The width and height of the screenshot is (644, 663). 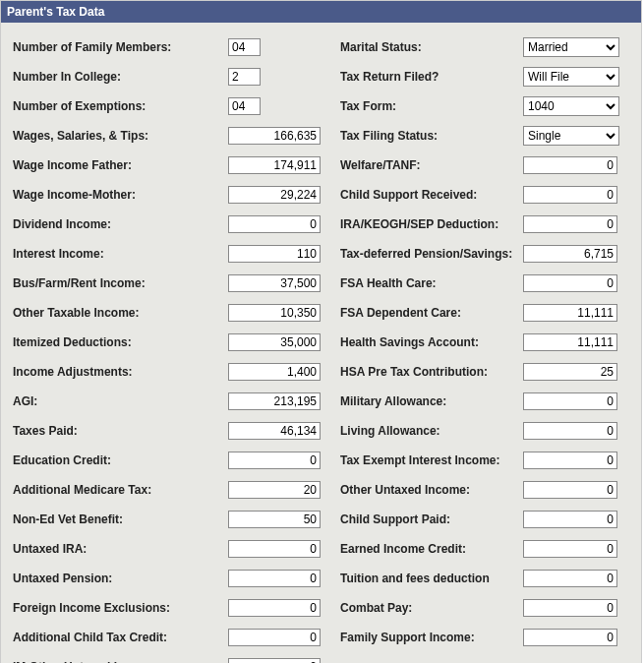 I want to click on input-living, so click(x=570, y=431).